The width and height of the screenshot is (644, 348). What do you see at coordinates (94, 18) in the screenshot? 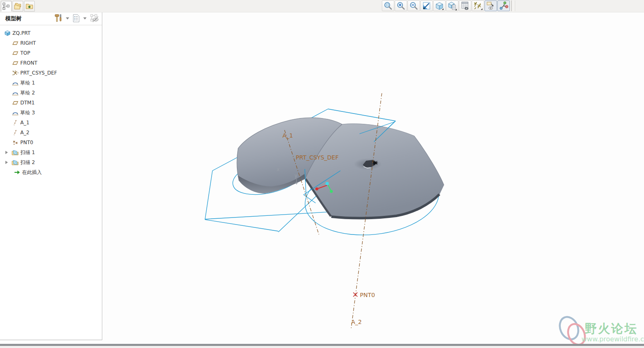
I see `tree-filter-button` at bounding box center [94, 18].